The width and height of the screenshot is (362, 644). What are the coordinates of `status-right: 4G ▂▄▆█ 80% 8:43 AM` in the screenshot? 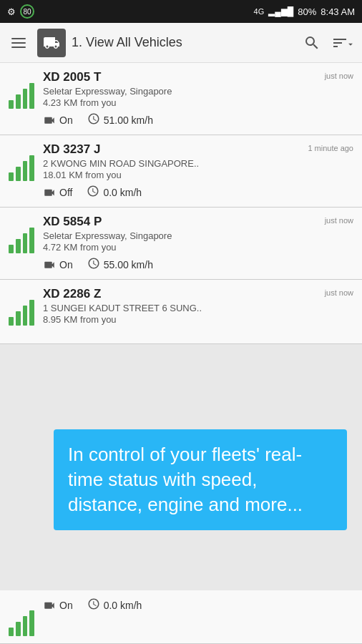 It's located at (305, 11).